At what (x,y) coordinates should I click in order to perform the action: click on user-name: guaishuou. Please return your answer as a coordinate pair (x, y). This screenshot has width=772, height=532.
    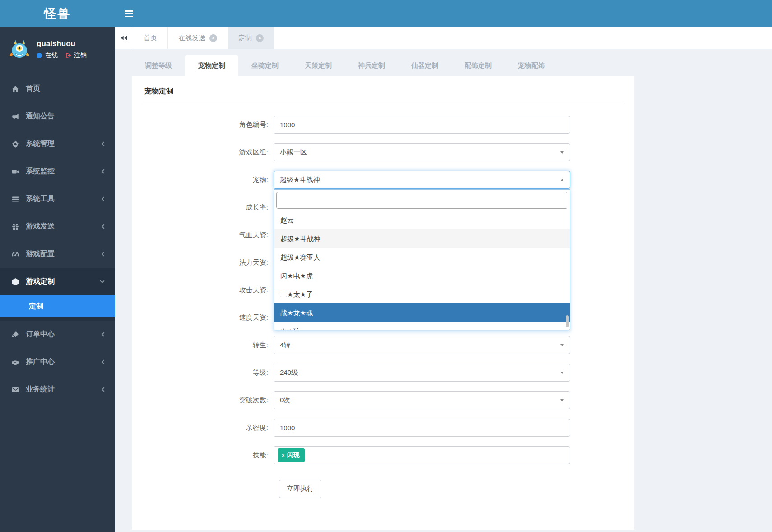
    Looking at the image, I should click on (61, 44).